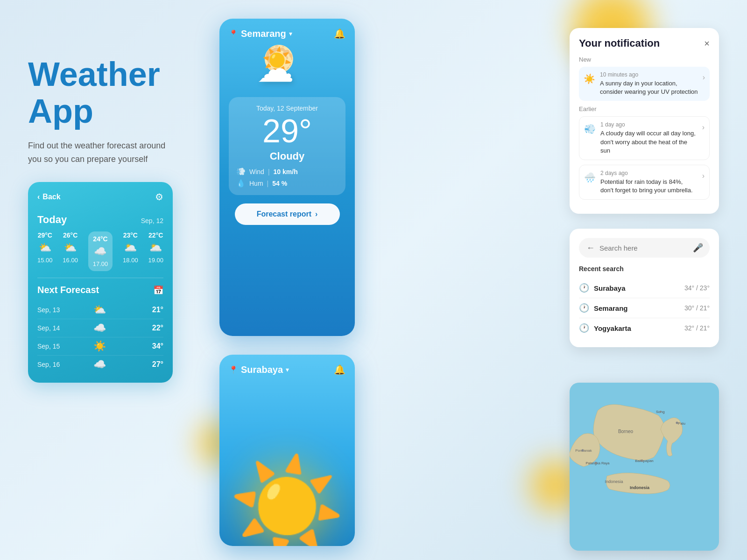 The height and width of the screenshot is (560, 747). What do you see at coordinates (644, 182) in the screenshot?
I see `notification-item-2: 🌧️ 2 days ago Potential for rain today i…` at bounding box center [644, 182].